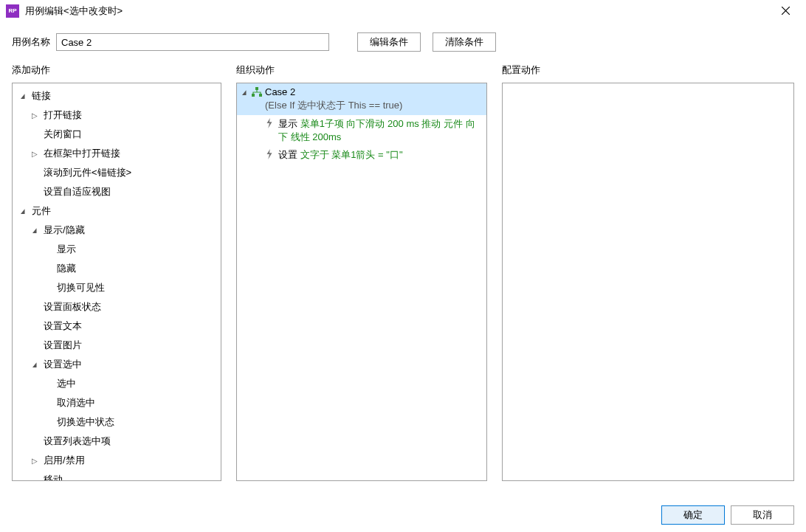  What do you see at coordinates (785, 11) in the screenshot?
I see `close-button` at bounding box center [785, 11].